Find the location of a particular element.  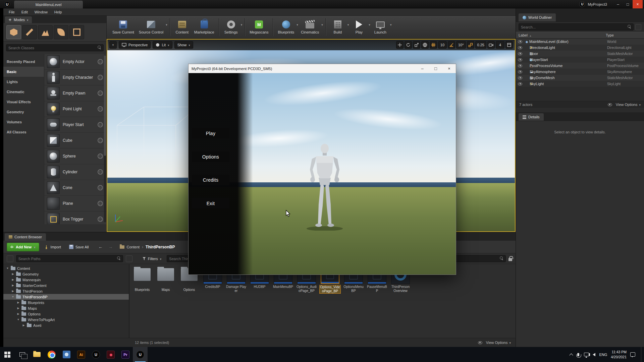

epic-games-button is located at coordinates (111, 355).